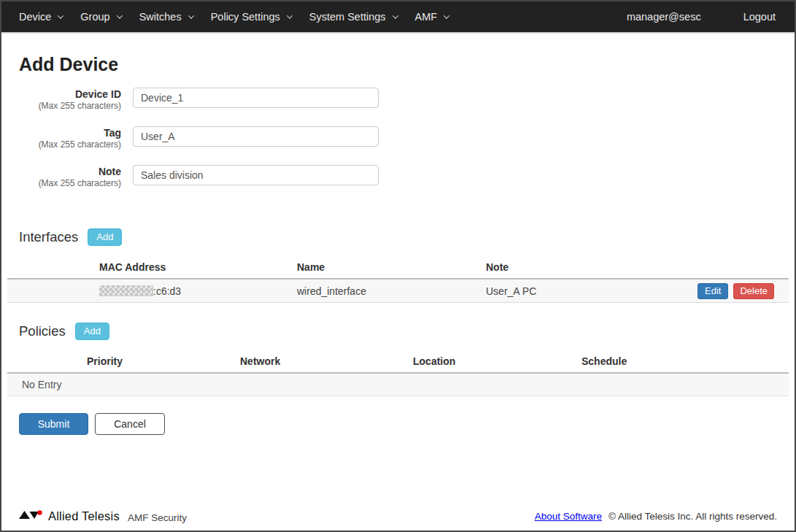 This screenshot has width=796, height=532. Describe the element at coordinates (198, 267) in the screenshot. I see `col-mac-address: MAC Address` at that location.